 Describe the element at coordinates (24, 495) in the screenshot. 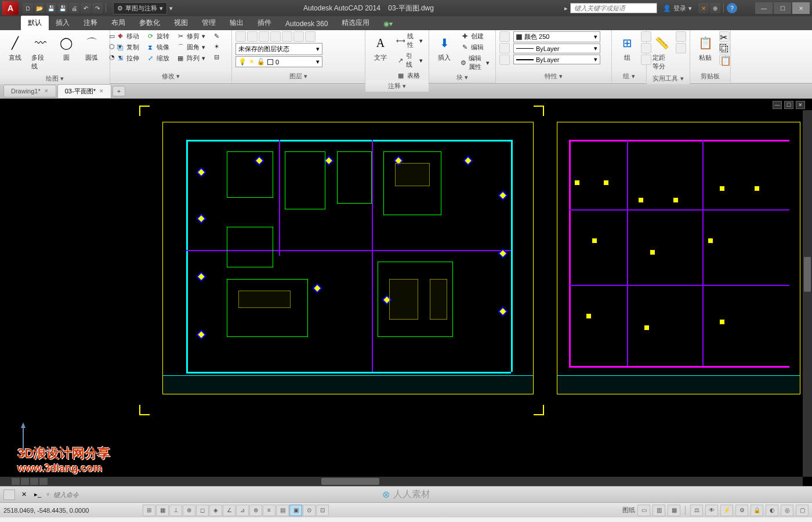

I see `close-cmd-icon: ✕` at that location.